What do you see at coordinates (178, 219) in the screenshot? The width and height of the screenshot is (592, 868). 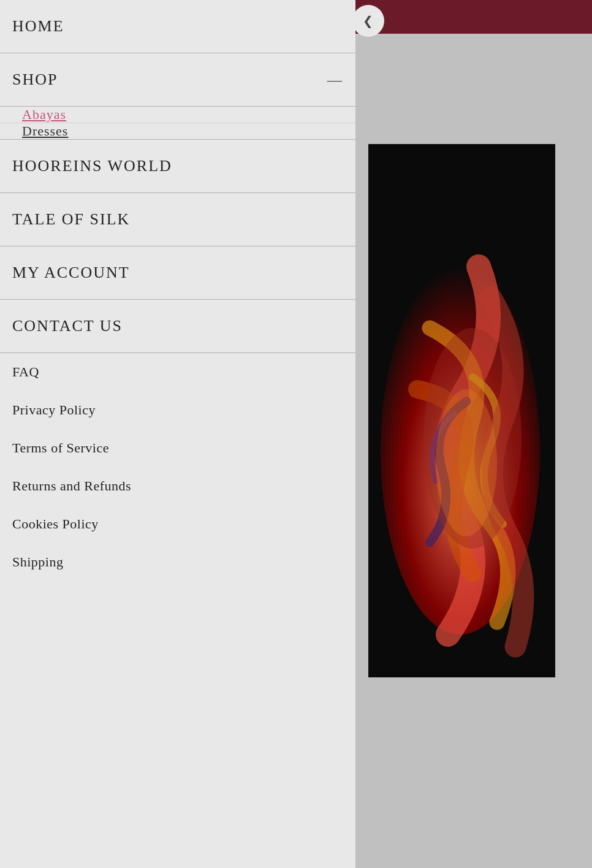 I see `nav-link-tale-of-silk: TALE OF SILK` at bounding box center [178, 219].